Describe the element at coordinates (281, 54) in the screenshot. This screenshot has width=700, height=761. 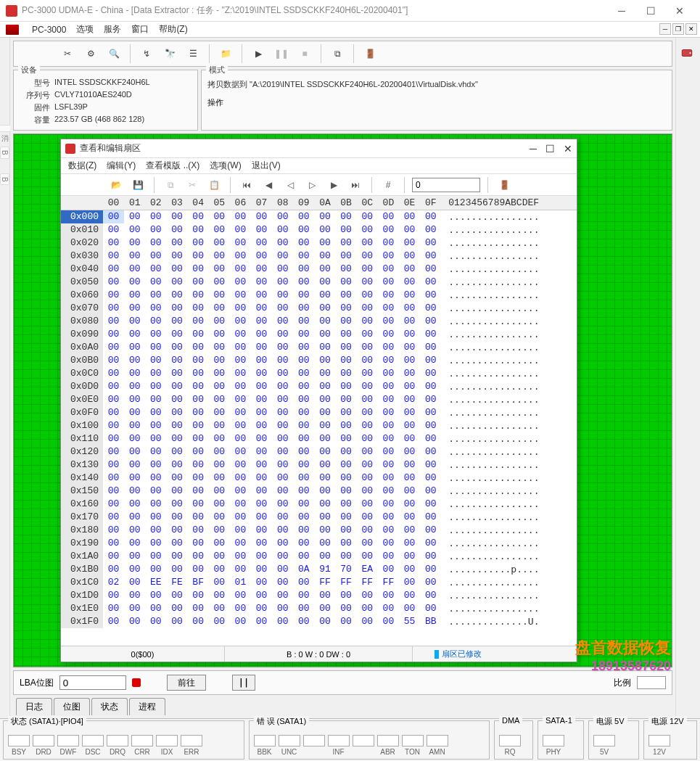
I see `pause-icon: ❚❚` at that location.